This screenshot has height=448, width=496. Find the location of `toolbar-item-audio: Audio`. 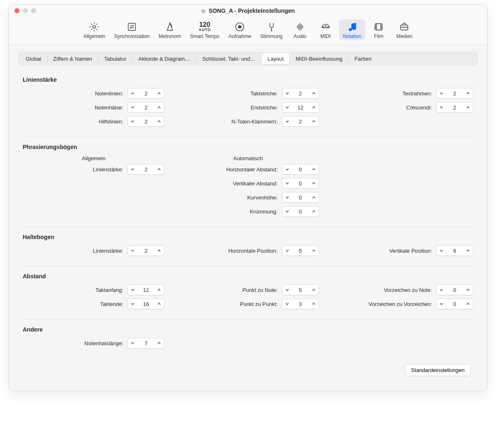

toolbar-item-audio: Audio is located at coordinates (300, 30).